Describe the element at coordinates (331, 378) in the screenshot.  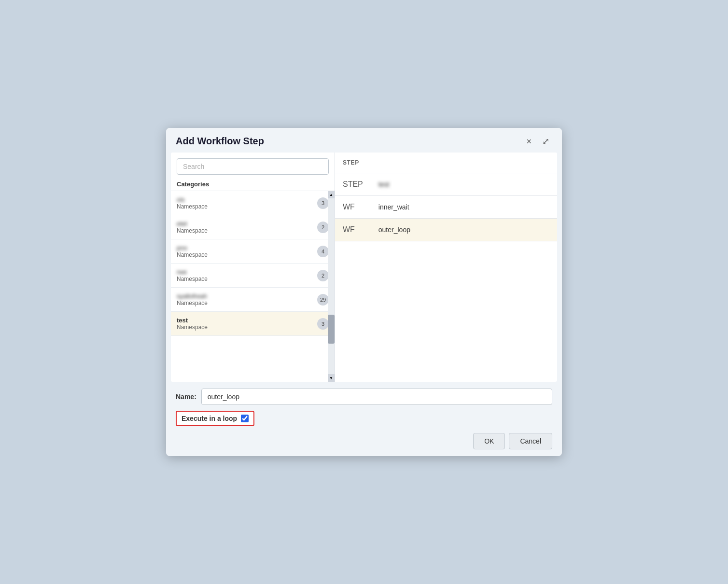
I see `scroll-down-button: ▼` at that location.